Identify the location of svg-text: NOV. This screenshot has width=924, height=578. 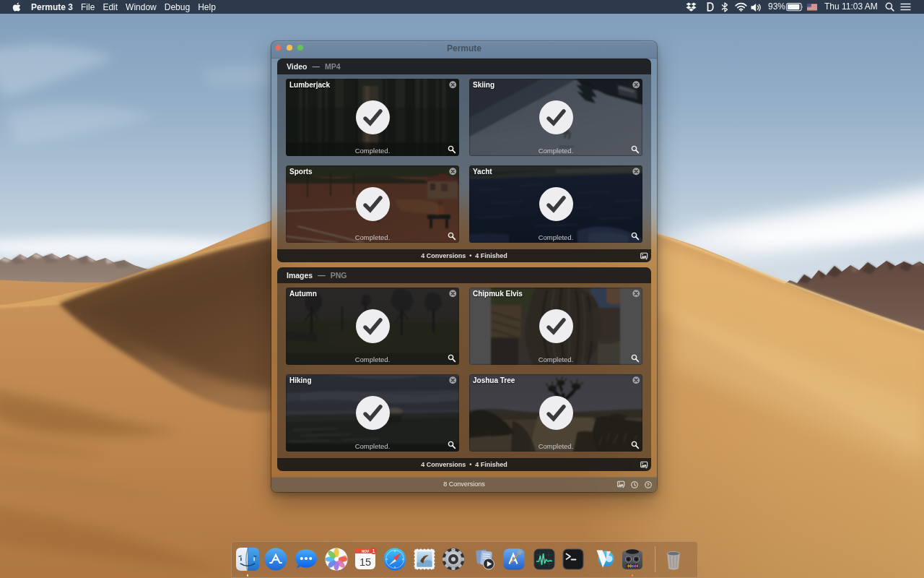
(365, 552).